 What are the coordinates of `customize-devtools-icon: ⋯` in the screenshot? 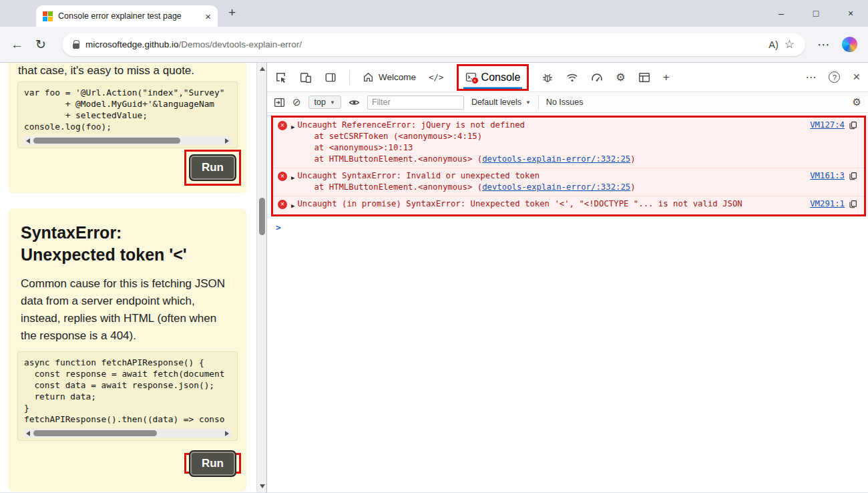 It's located at (811, 77).